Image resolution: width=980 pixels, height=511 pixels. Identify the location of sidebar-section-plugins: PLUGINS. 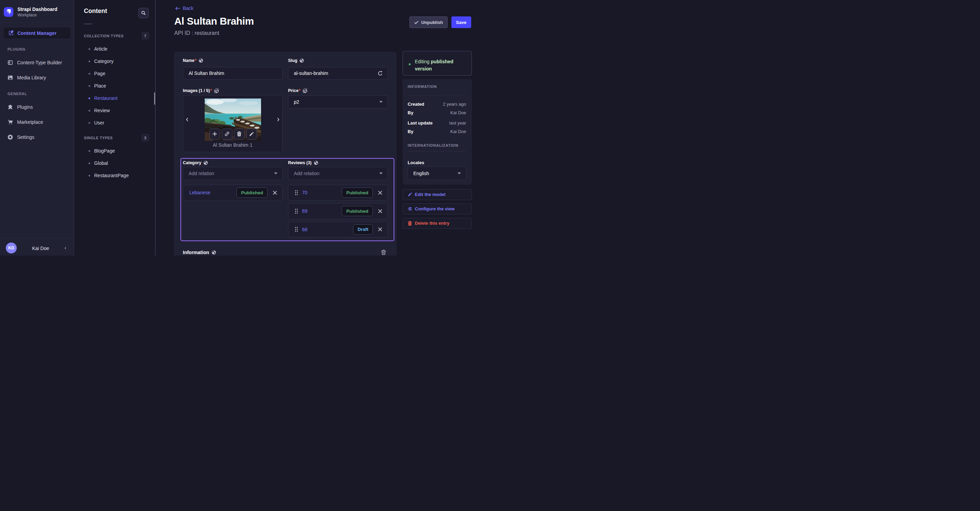
(16, 50).